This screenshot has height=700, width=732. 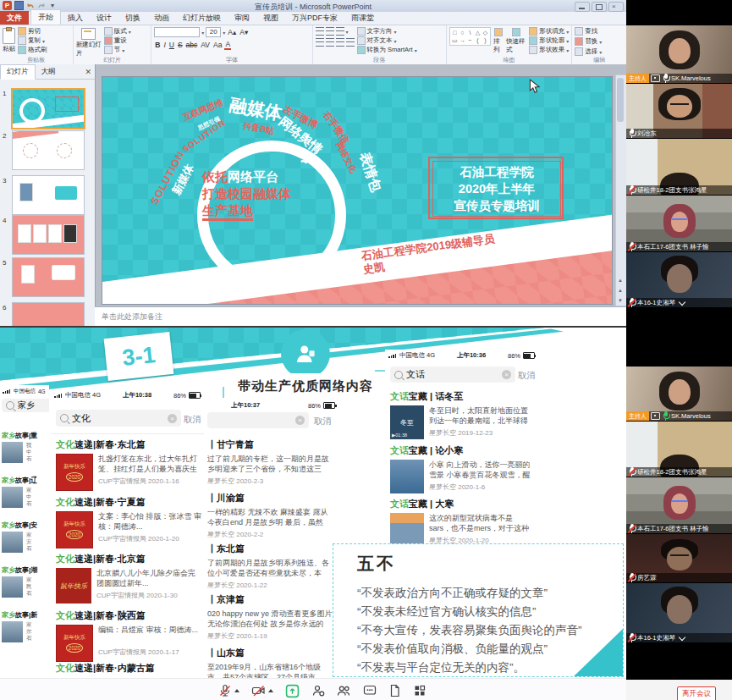 I want to click on panel-close-icon: ✕, so click(x=88, y=72).